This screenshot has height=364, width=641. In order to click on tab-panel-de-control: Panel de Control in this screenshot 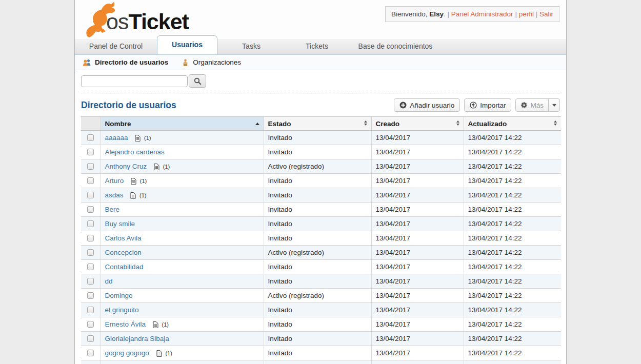, I will do `click(116, 46)`.